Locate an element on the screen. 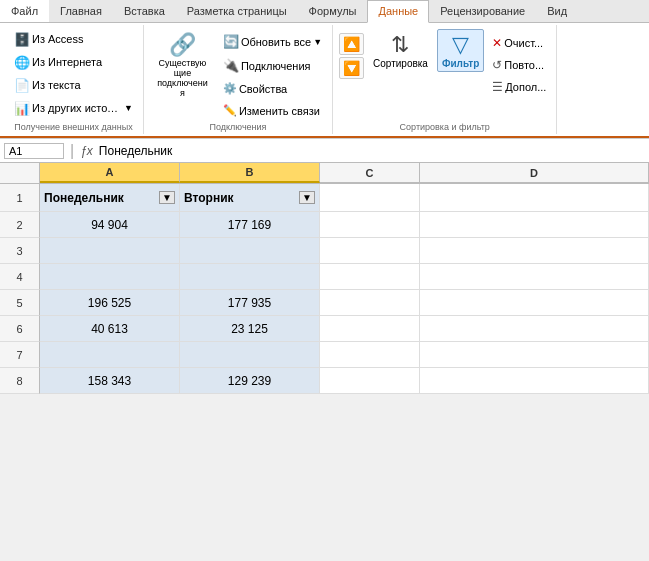  filter-dropdown-a1: ▼ is located at coordinates (167, 198).